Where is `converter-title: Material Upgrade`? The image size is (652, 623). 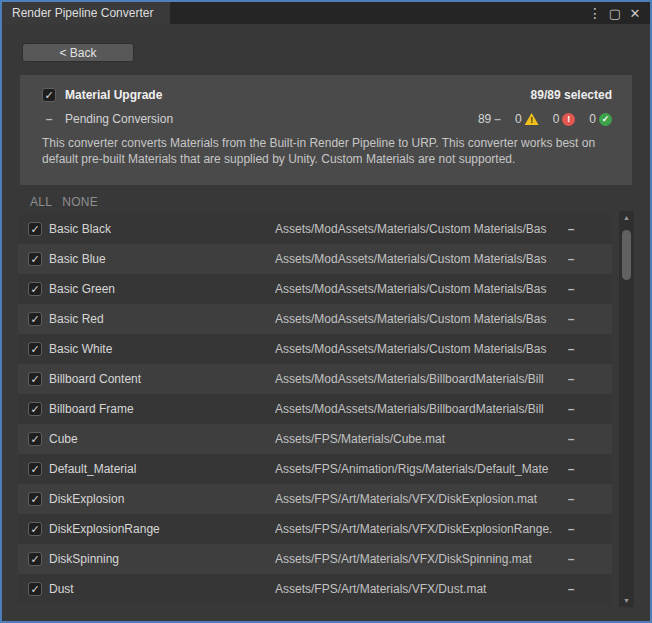 converter-title: Material Upgrade is located at coordinates (114, 95).